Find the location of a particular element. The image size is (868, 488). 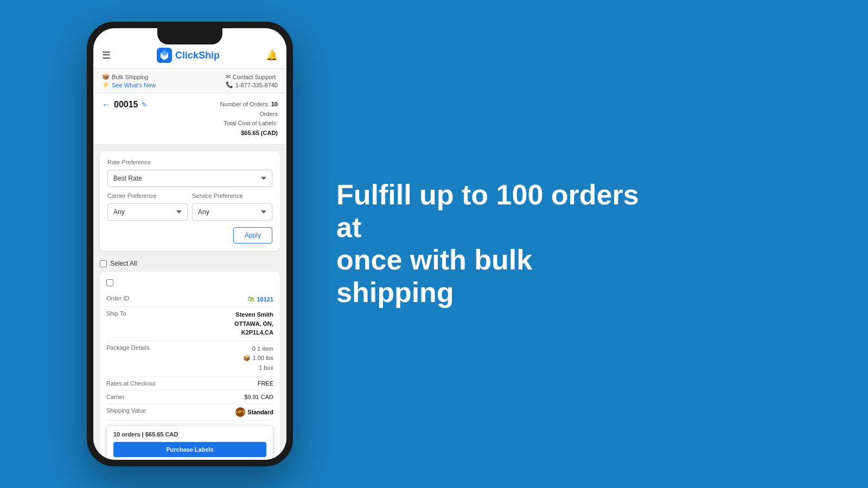

carrier-preference-label: Carrier Preference is located at coordinates (148, 196).